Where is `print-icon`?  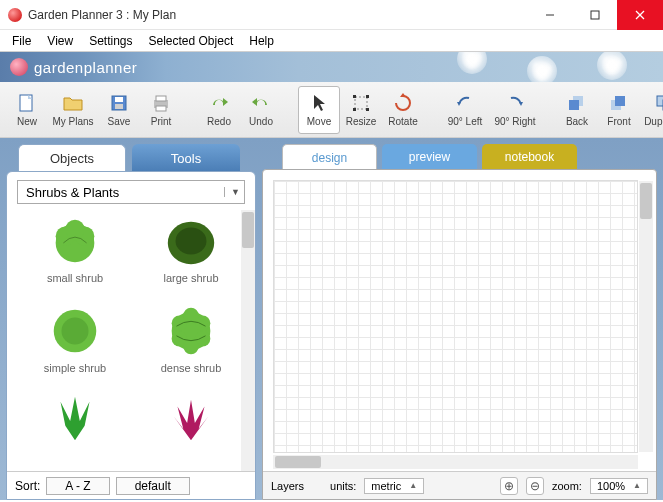 print-icon is located at coordinates (161, 103).